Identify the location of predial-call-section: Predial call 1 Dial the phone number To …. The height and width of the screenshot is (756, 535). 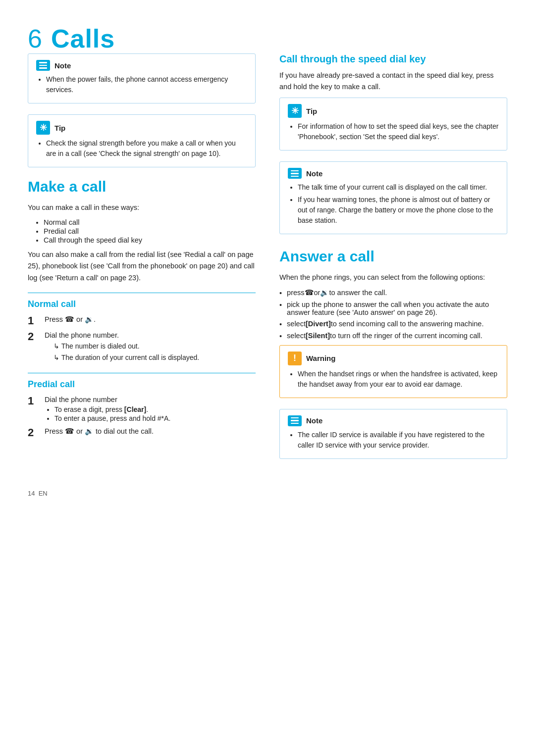
(142, 409).